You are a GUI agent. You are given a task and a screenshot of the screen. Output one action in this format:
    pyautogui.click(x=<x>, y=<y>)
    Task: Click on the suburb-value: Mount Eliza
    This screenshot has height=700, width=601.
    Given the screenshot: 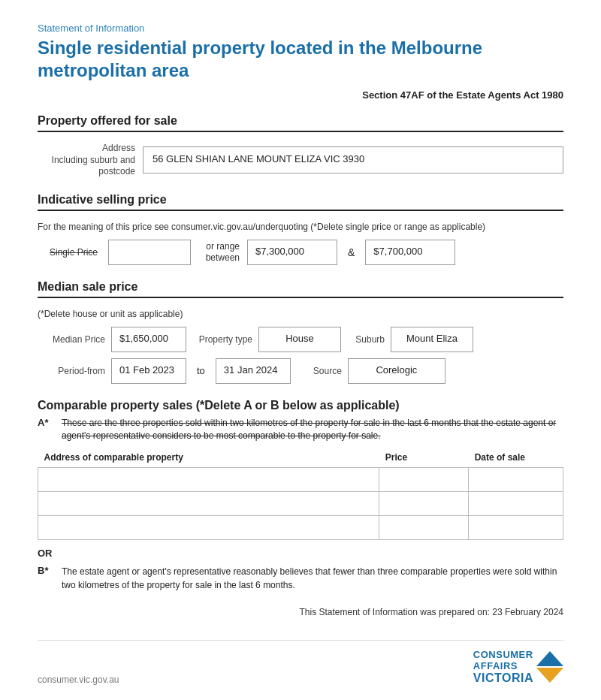 What is the action you would take?
    pyautogui.click(x=432, y=339)
    